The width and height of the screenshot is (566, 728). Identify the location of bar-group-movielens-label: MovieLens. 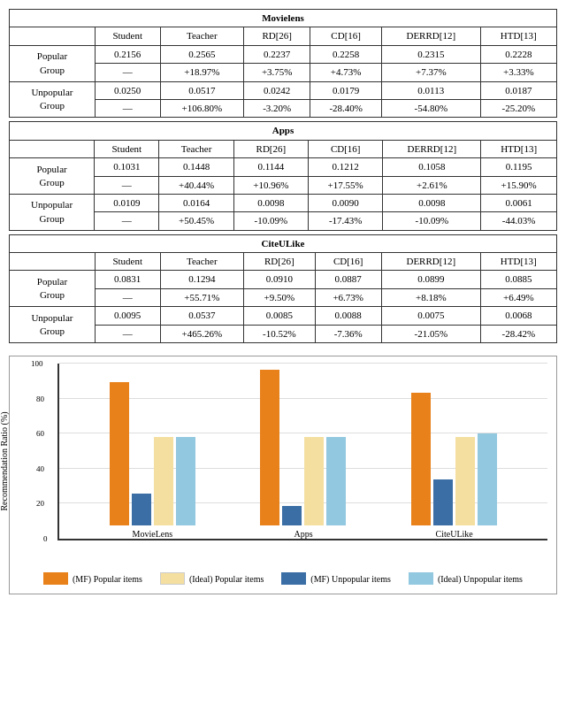
(153, 534).